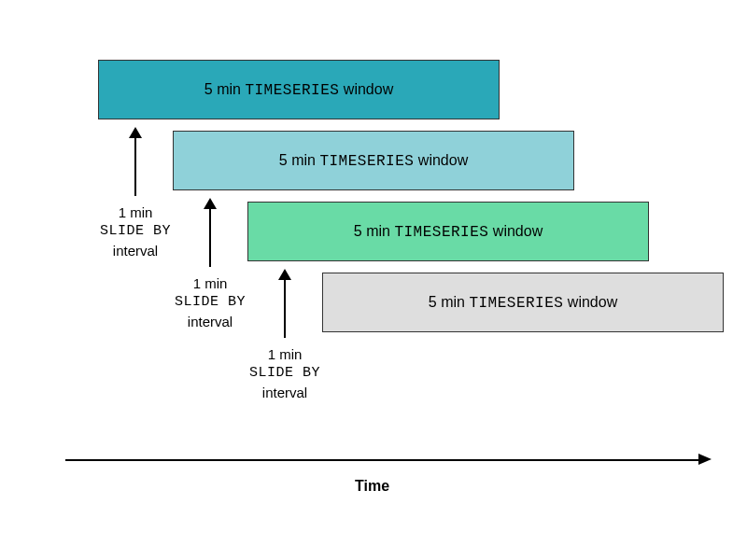 The width and height of the screenshot is (747, 560). Describe the element at coordinates (285, 373) in the screenshot. I see `slide-by-label-3: 1 min SLIDE BY interval` at that location.